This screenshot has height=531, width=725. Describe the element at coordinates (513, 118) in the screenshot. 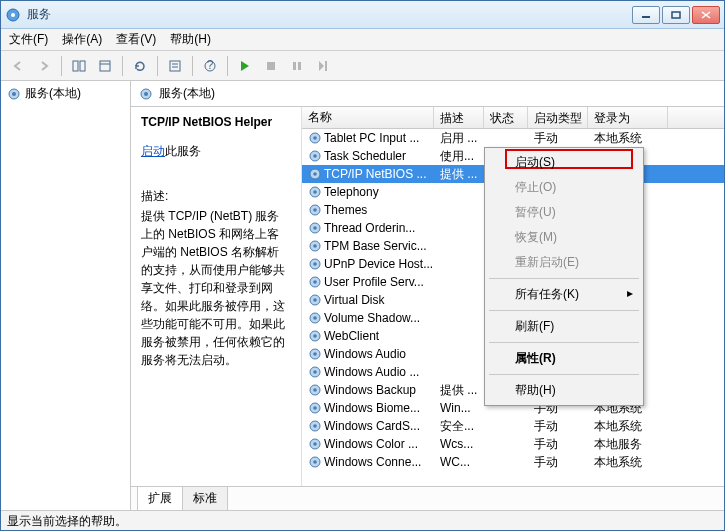

I see `column-headers: 名称 描述 状态 启动类型 登录为` at that location.